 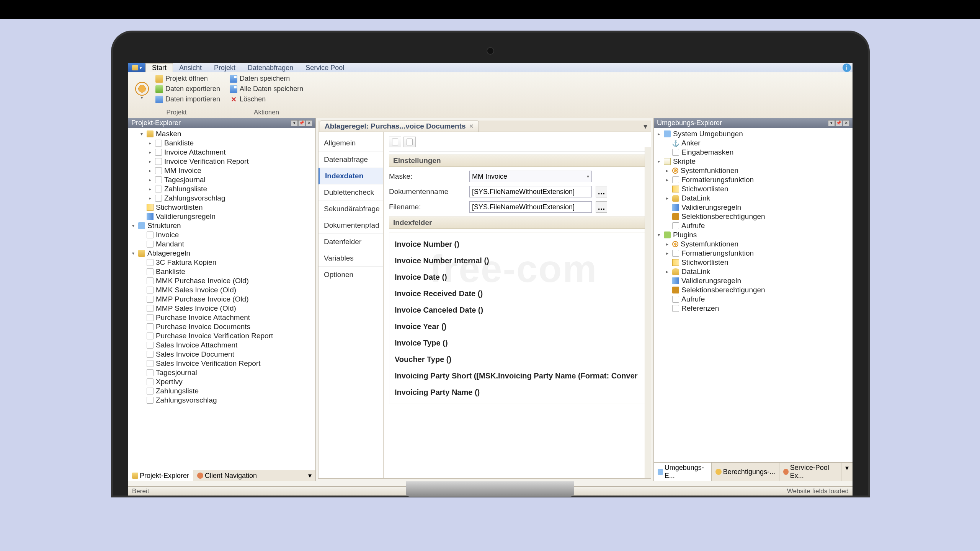 What do you see at coordinates (351, 176) in the screenshot?
I see `vtab-indexdaten: Indexdaten` at bounding box center [351, 176].